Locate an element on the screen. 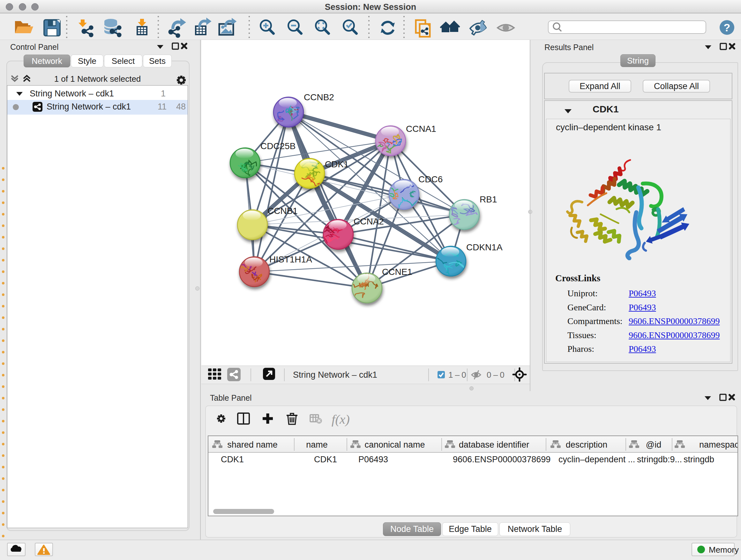 The height and width of the screenshot is (560, 741). svg-text: 1 – 0 is located at coordinates (457, 375).